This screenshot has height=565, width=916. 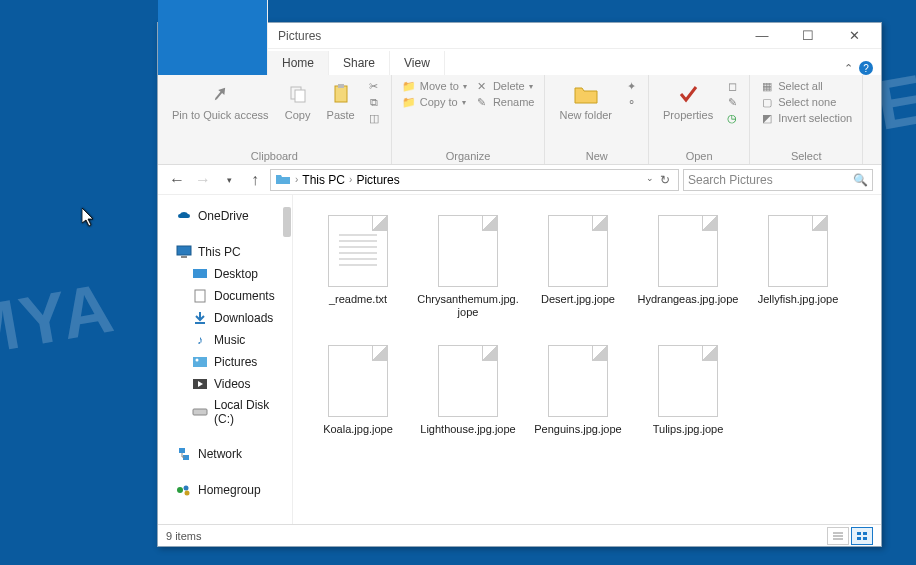 What do you see at coordinates (220, 101) in the screenshot?
I see `pin-button: Pin to Quick access` at bounding box center [220, 101].